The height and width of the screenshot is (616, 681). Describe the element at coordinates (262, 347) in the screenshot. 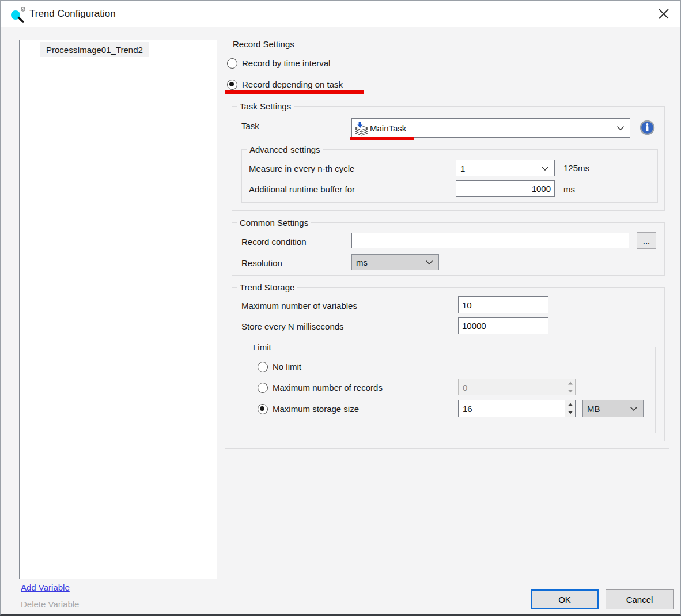

I see `limit-legend: Limit` at that location.